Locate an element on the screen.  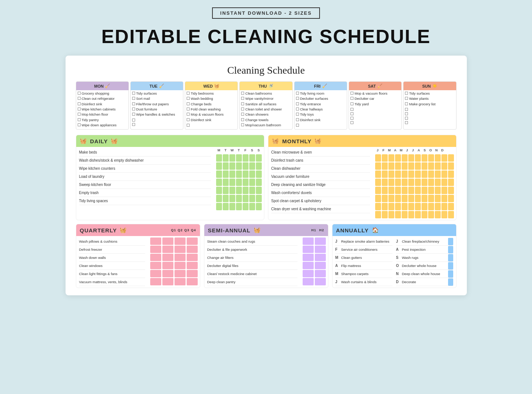
day-abbr-f: F is located at coordinates (246, 150).